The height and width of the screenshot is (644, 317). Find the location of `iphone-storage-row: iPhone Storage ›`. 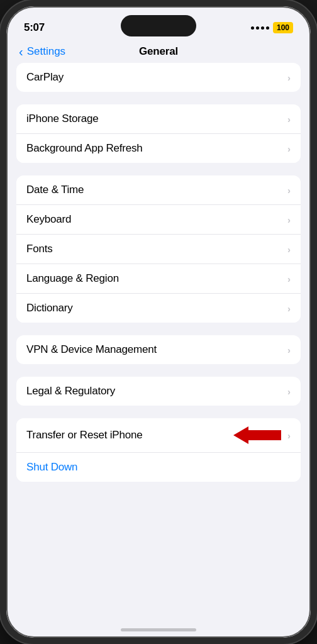

iphone-storage-row: iPhone Storage › is located at coordinates (158, 119).